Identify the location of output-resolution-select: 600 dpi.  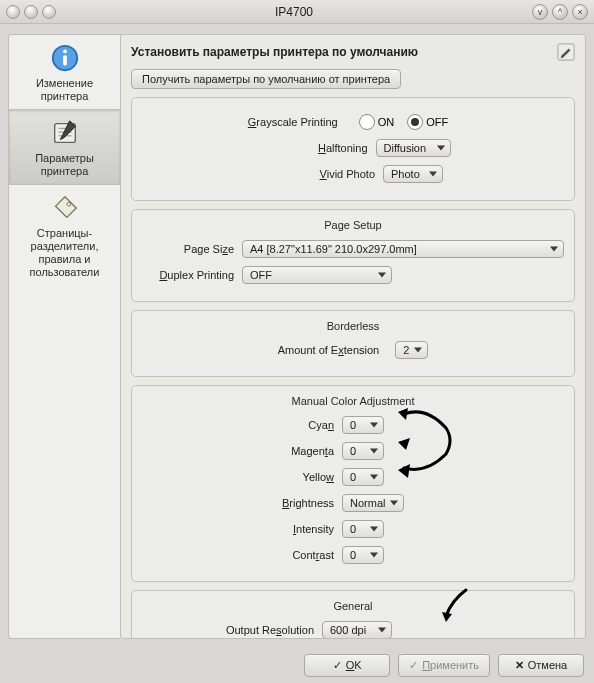
(357, 630).